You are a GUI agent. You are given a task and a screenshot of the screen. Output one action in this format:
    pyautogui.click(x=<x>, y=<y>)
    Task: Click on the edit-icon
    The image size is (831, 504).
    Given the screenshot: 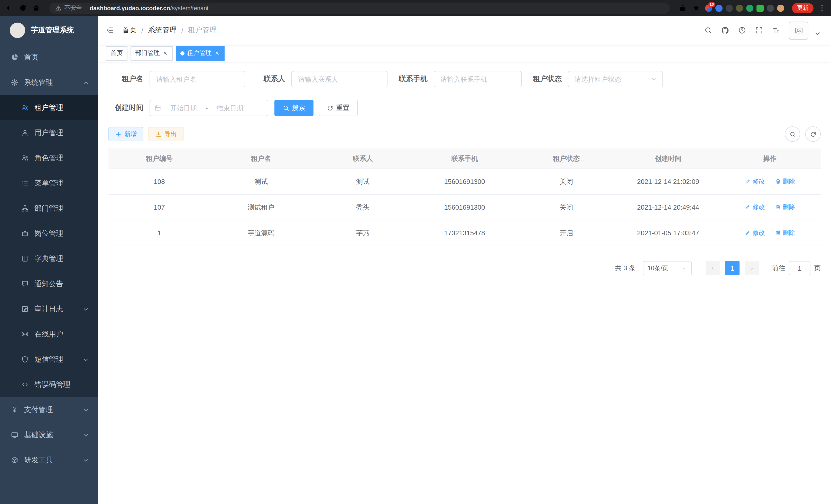 What is the action you would take?
    pyautogui.click(x=748, y=207)
    